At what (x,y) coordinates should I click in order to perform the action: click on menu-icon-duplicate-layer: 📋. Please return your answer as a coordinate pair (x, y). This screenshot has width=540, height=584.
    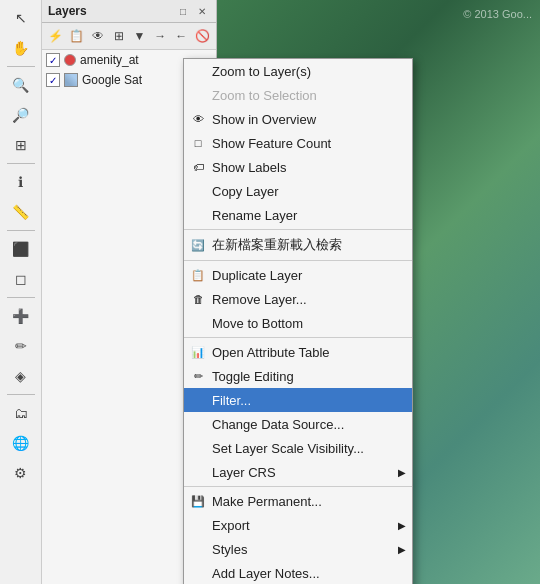
    Looking at the image, I should click on (198, 275).